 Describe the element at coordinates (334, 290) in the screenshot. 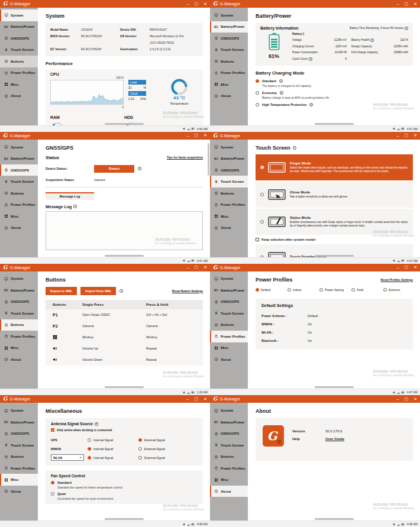

I see `profile-option: Power Saving` at that location.